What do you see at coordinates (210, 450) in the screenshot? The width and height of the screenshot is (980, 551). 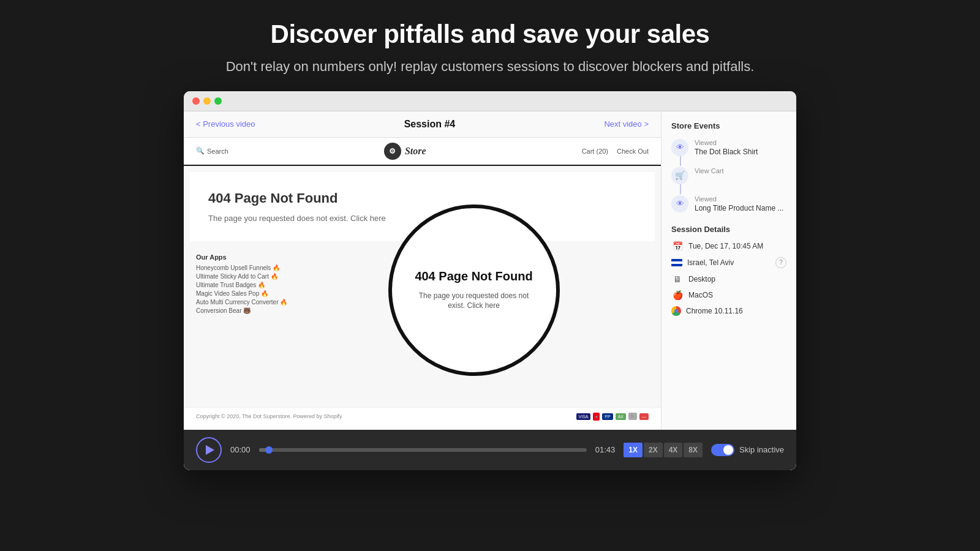 I see `play-icon` at bounding box center [210, 450].